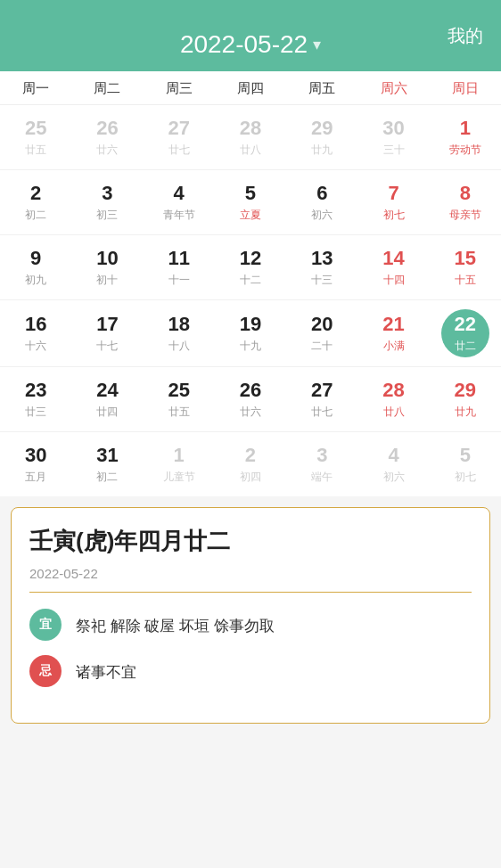 The width and height of the screenshot is (501, 868). Describe the element at coordinates (250, 478) in the screenshot. I see `day-sub: 初四` at that location.